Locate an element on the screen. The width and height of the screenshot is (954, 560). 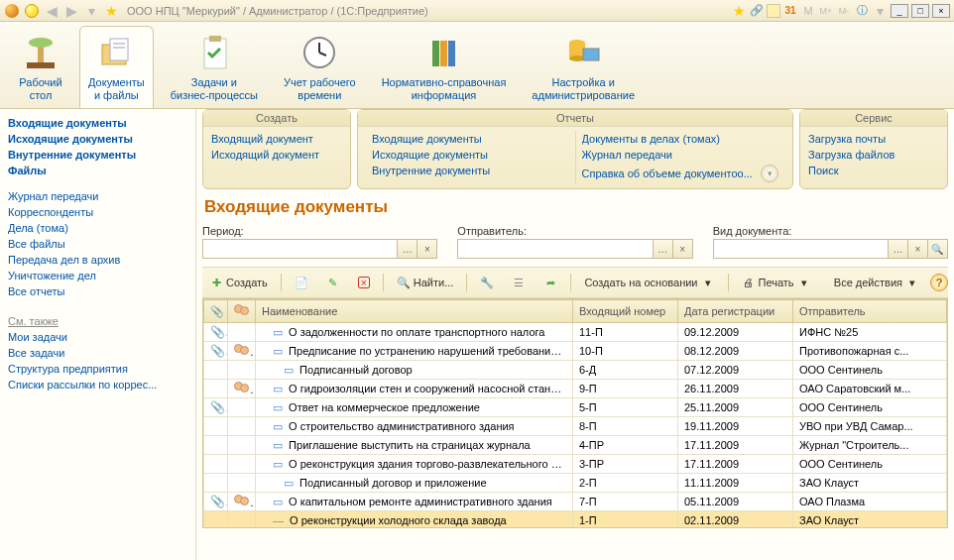
table-row: ▭ Приглашение выступить на страницах жур… is located at coordinates (575, 446).